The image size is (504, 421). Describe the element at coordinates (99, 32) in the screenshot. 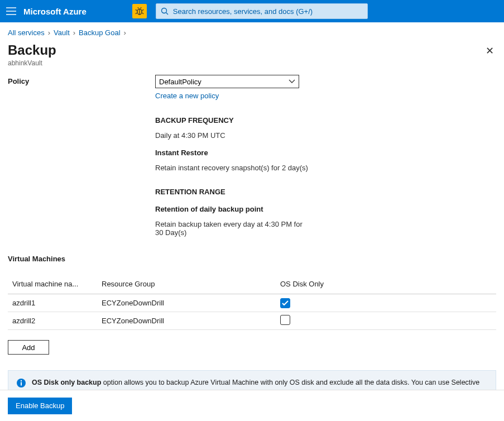

I see `breadcrumb-item: Backup Goal` at that location.